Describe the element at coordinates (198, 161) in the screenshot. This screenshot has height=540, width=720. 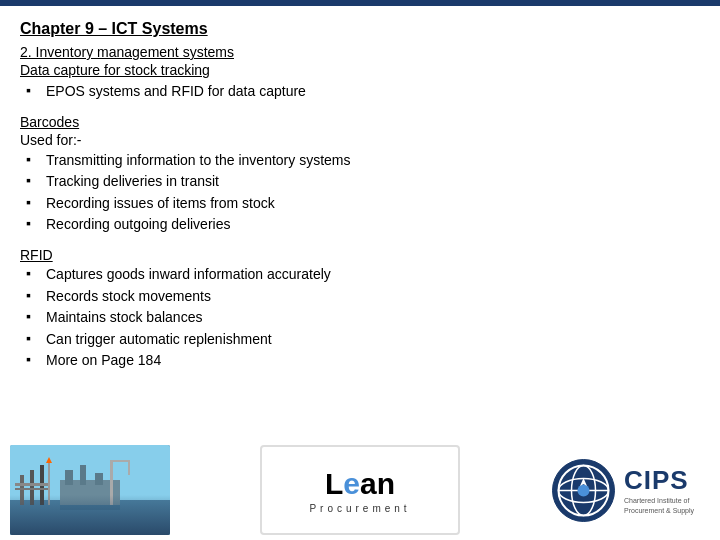
I see `bullet-text: Transmitting information to the inventor…` at that location.